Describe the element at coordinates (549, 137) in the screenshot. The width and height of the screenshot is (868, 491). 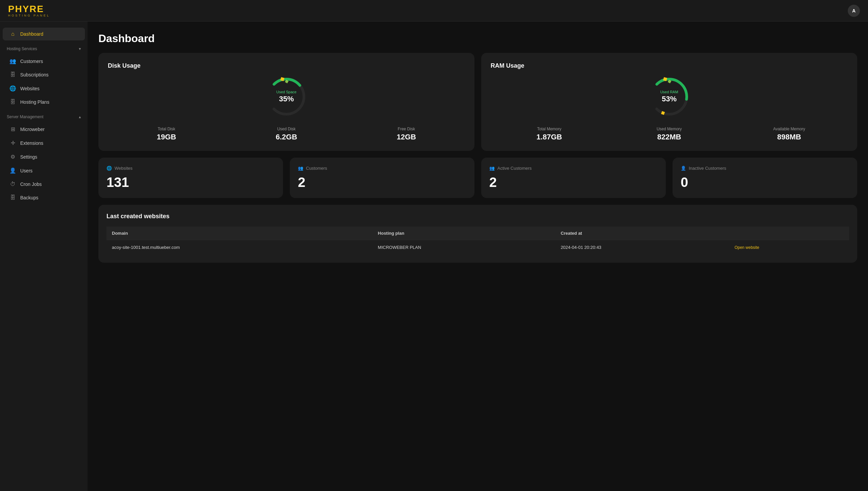
I see `ram-total-value: 1.87GB` at that location.